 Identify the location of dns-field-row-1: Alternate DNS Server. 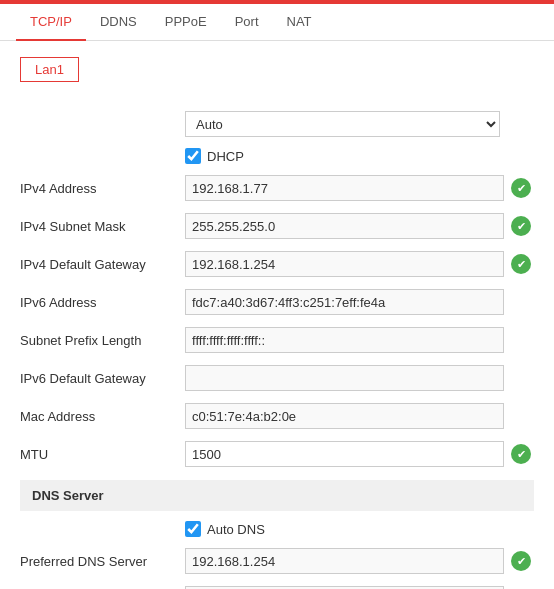
(277, 587).